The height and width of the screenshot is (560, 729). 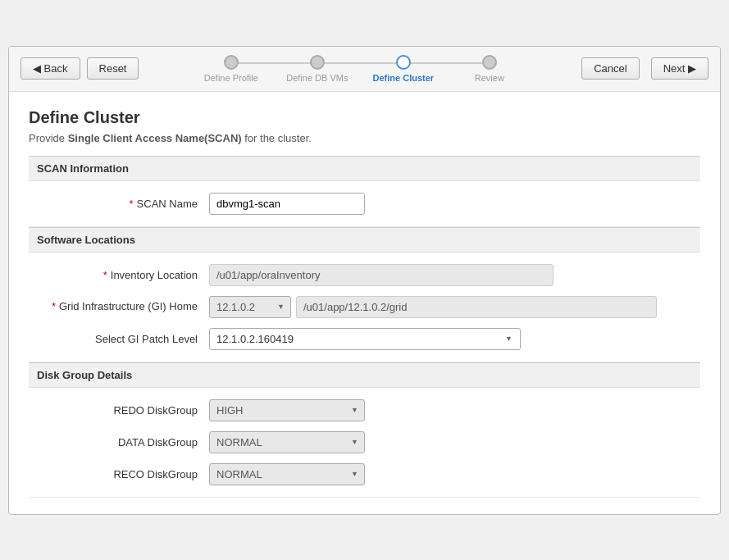 What do you see at coordinates (127, 410) in the screenshot?
I see `redo-label: REDO DiskGroup` at bounding box center [127, 410].